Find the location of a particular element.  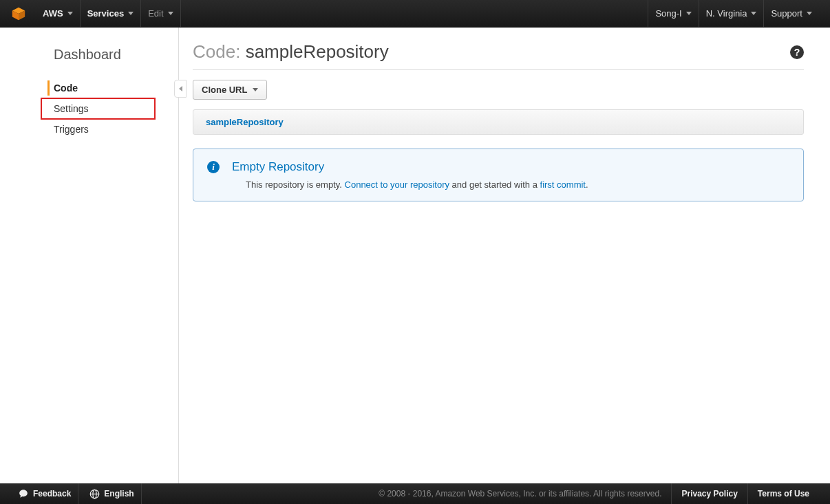

info-text-3: . is located at coordinates (587, 184).